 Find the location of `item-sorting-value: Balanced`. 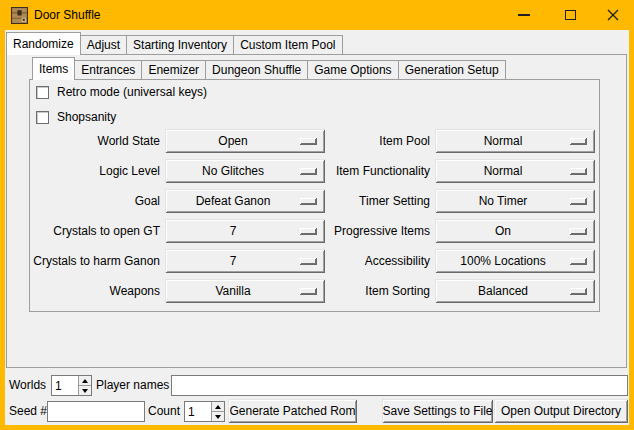

item-sorting-value: Balanced is located at coordinates (503, 291).